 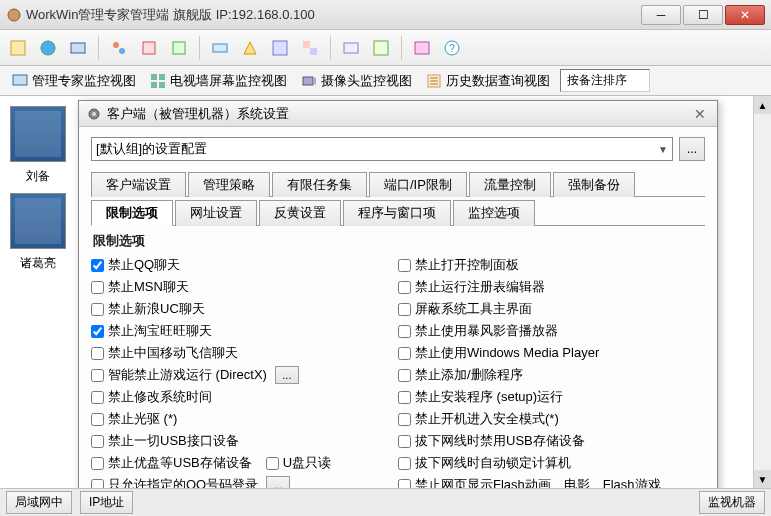 What do you see at coordinates (320, 184) in the screenshot?
I see `tab-limited-tasks: 有限任务集` at bounding box center [320, 184].